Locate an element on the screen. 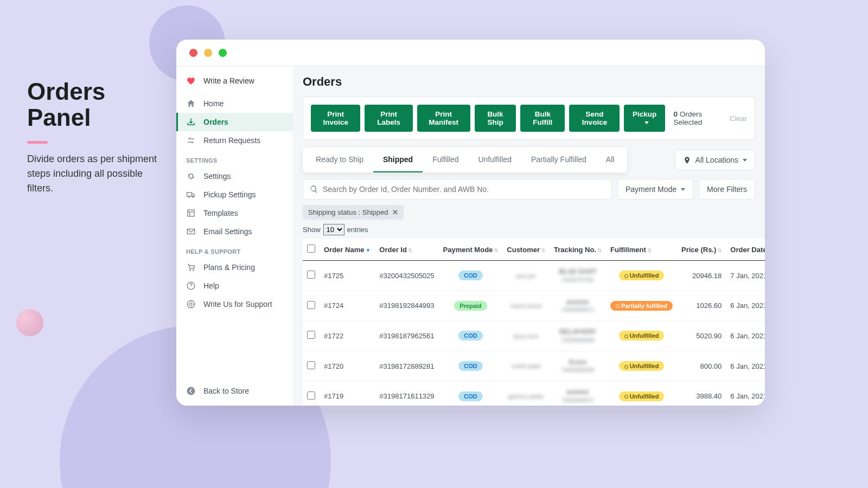 This screenshot has height=488, width=868. col-fulfillment: Fulfillment⇅ is located at coordinates (641, 249).